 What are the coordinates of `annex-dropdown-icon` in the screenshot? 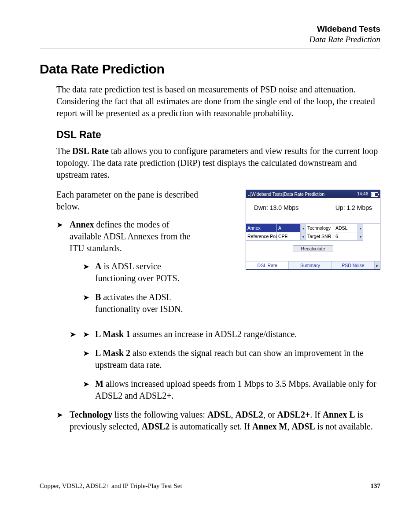 It's located at (303, 228).